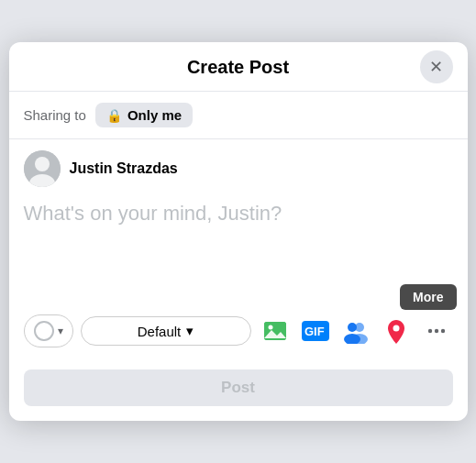 Image resolution: width=476 pixels, height=463 pixels. I want to click on sharing-label: Sharing to, so click(55, 116).